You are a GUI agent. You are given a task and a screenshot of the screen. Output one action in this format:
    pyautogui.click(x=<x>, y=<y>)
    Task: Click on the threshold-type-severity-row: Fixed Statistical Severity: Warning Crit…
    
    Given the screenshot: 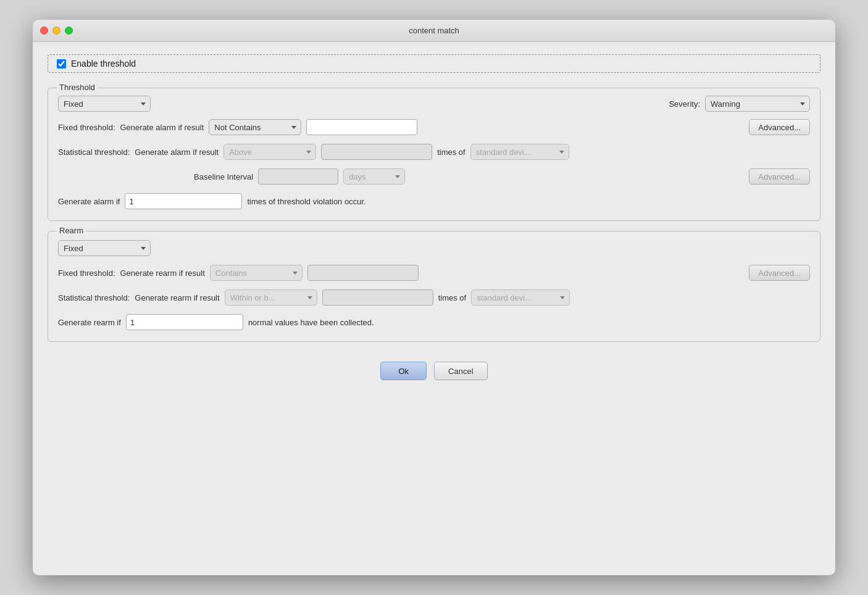 What is the action you would take?
    pyautogui.click(x=434, y=104)
    